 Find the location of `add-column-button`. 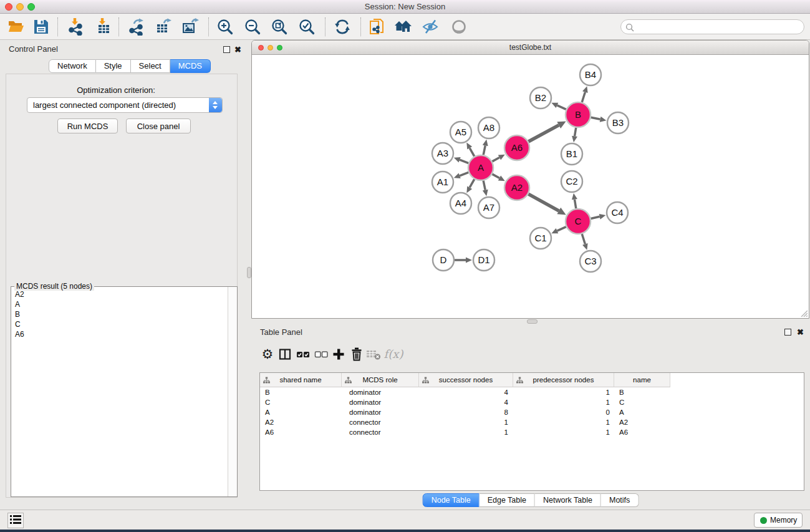

add-column-button is located at coordinates (339, 354).